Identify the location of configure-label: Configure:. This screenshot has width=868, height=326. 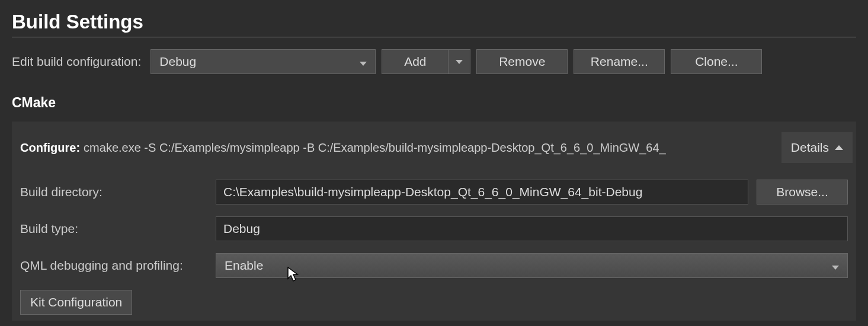
(50, 148).